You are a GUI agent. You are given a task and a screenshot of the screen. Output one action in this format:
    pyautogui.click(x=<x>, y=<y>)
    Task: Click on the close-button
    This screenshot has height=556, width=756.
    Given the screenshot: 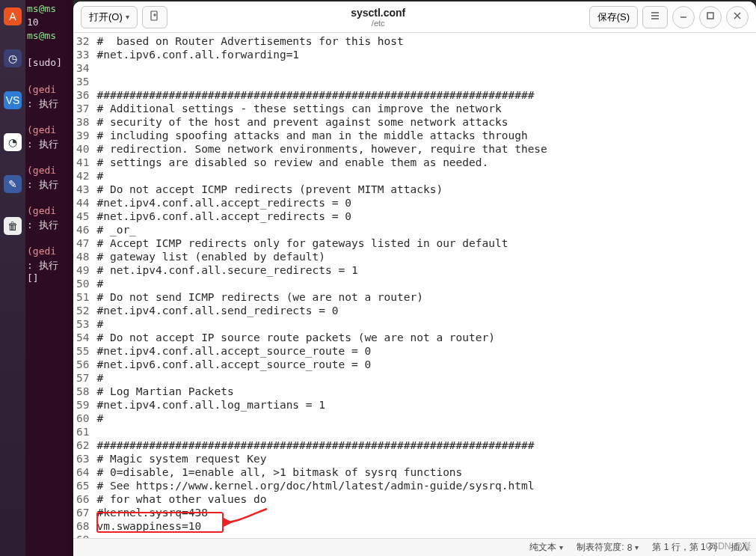 What is the action you would take?
    pyautogui.click(x=737, y=17)
    